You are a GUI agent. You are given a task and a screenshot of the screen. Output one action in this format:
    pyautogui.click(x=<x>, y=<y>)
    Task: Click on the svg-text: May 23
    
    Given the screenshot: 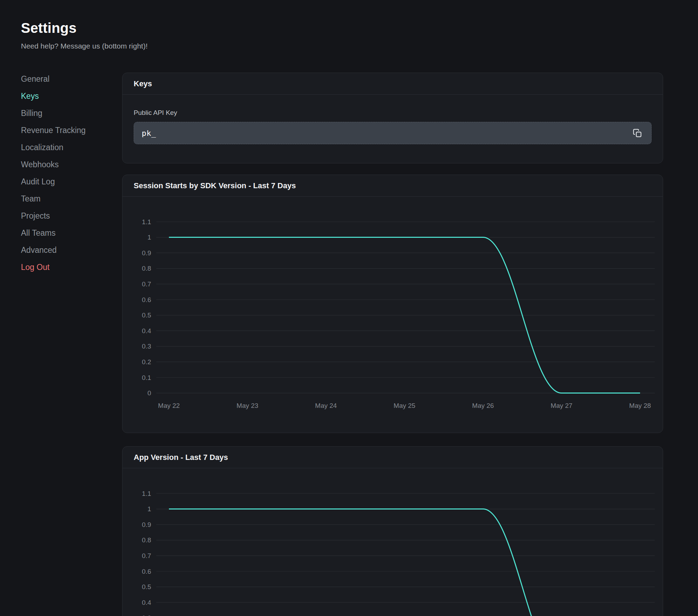 What is the action you would take?
    pyautogui.click(x=247, y=406)
    